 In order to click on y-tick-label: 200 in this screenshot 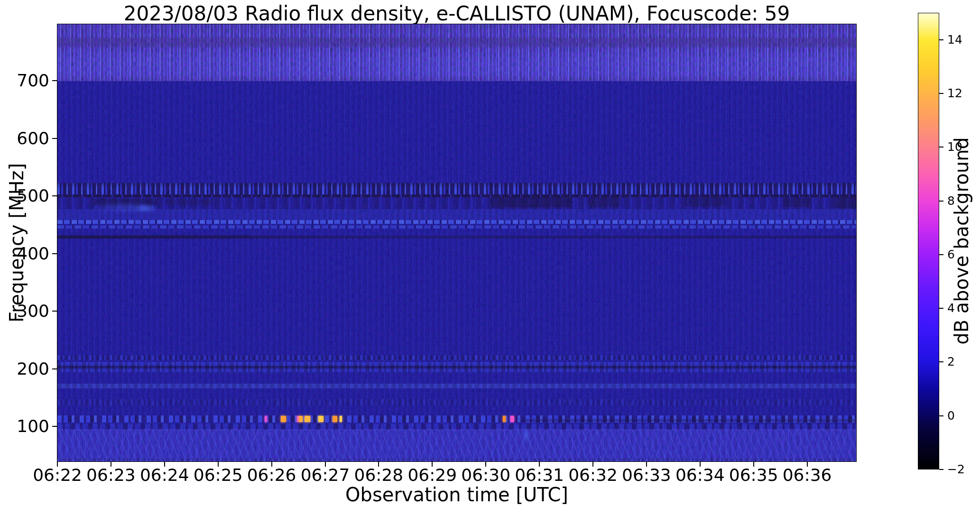, I will do `click(32, 369)`.